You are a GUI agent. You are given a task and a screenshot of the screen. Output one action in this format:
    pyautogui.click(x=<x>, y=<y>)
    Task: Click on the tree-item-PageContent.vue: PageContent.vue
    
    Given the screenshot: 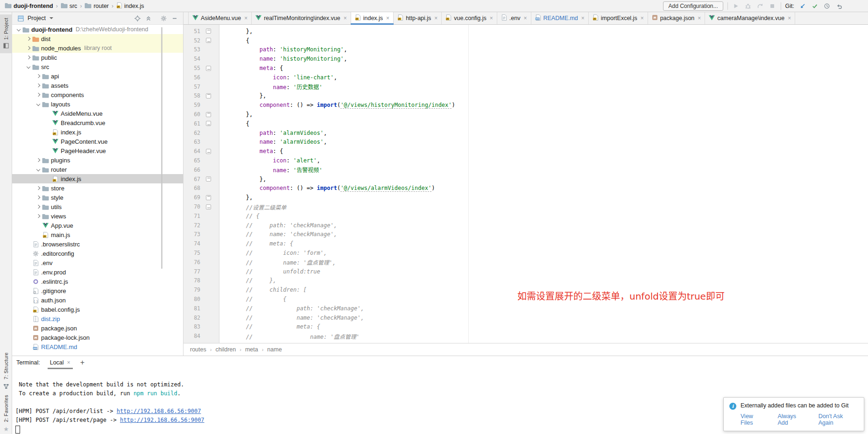 What is the action you would take?
    pyautogui.click(x=98, y=141)
    